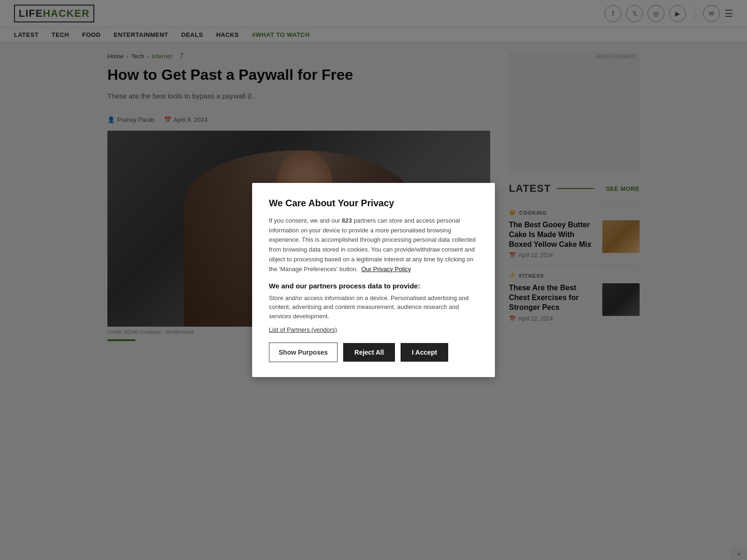  I want to click on partners-link: List of Partners (vendors), so click(374, 329).